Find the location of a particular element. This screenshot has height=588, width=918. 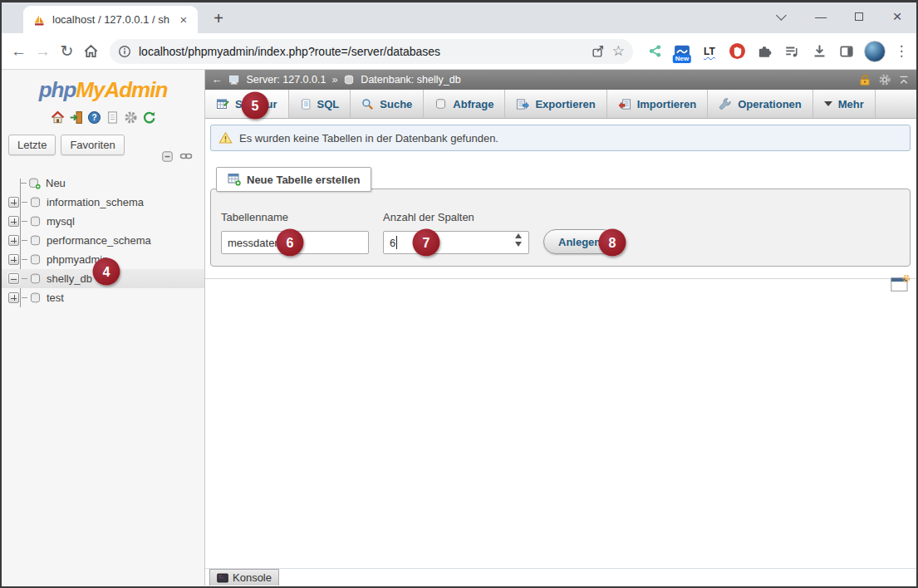

address-bar: localhost/phpmyadmin/index.php?route=/se… is located at coordinates (371, 51).